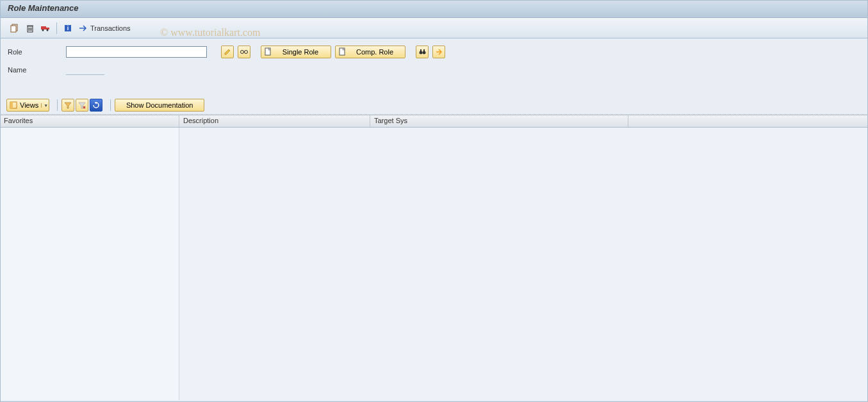 This screenshot has width=868, height=402. Describe the element at coordinates (748, 121) in the screenshot. I see `column-empty` at that location.